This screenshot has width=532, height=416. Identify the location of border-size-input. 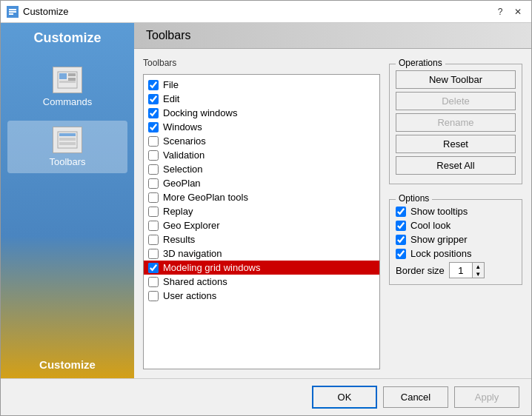
(461, 271).